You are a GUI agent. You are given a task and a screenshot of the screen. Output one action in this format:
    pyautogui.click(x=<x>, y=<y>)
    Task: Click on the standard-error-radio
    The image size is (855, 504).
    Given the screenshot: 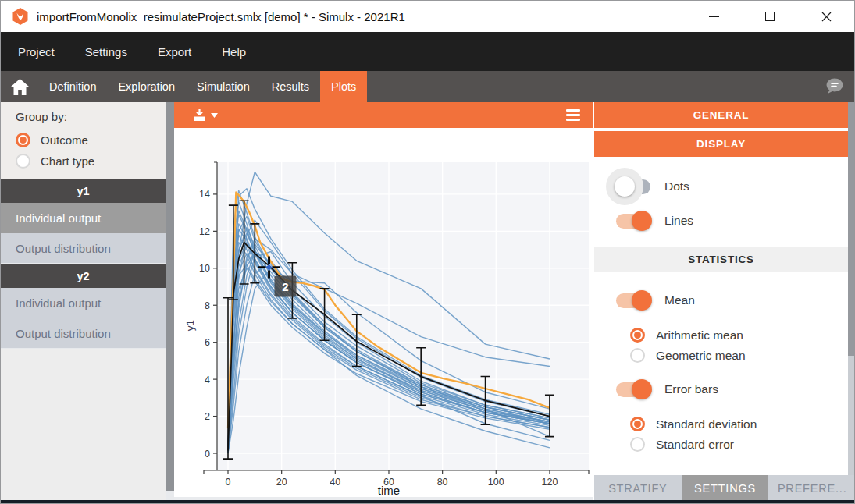 What is the action you would take?
    pyautogui.click(x=637, y=445)
    